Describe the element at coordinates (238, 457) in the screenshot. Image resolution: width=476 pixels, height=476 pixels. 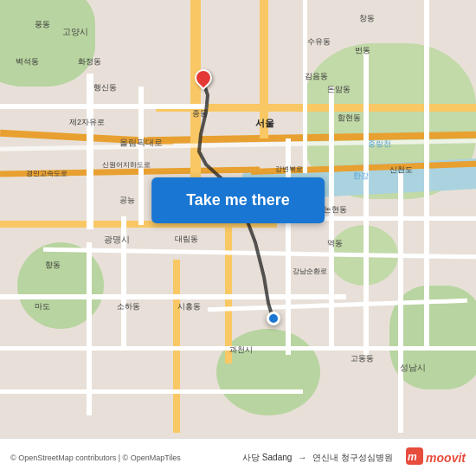
I see `bottom-bar: © OpenStreetMap contributors | © OpenMap…` at that location.